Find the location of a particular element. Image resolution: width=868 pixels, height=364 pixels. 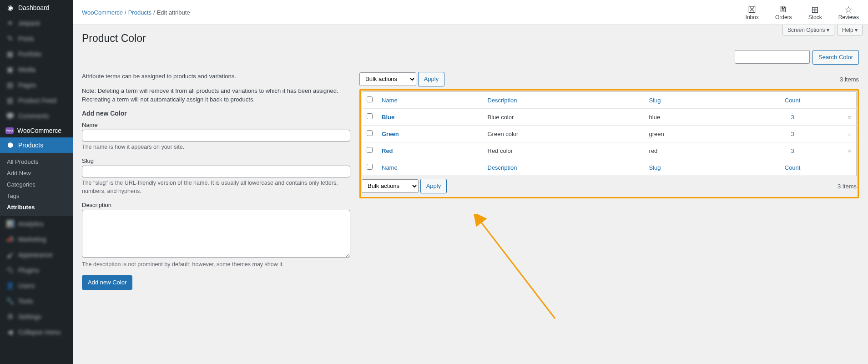

slug-label: Slug is located at coordinates (216, 161).